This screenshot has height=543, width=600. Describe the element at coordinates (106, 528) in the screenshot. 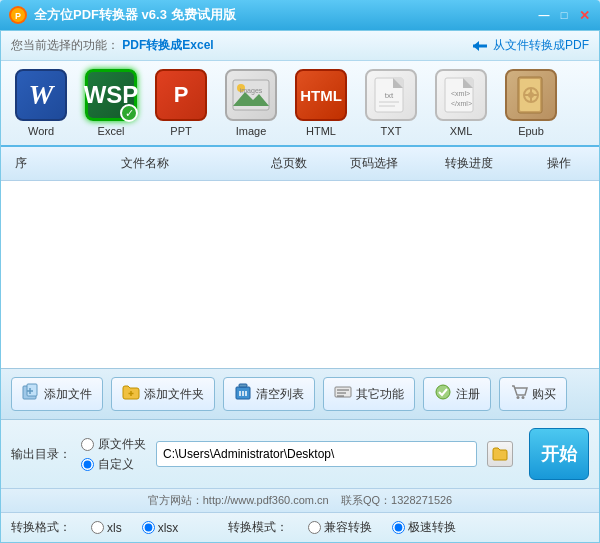

I see `format-xls-option: xls` at that location.